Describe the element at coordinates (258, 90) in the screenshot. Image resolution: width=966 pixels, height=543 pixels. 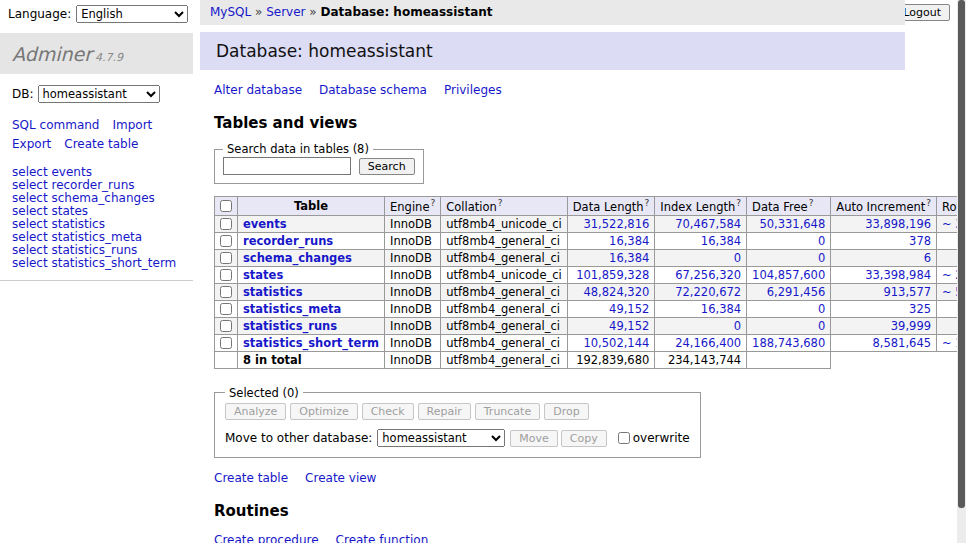
I see `link-alter-database: Alter database` at that location.